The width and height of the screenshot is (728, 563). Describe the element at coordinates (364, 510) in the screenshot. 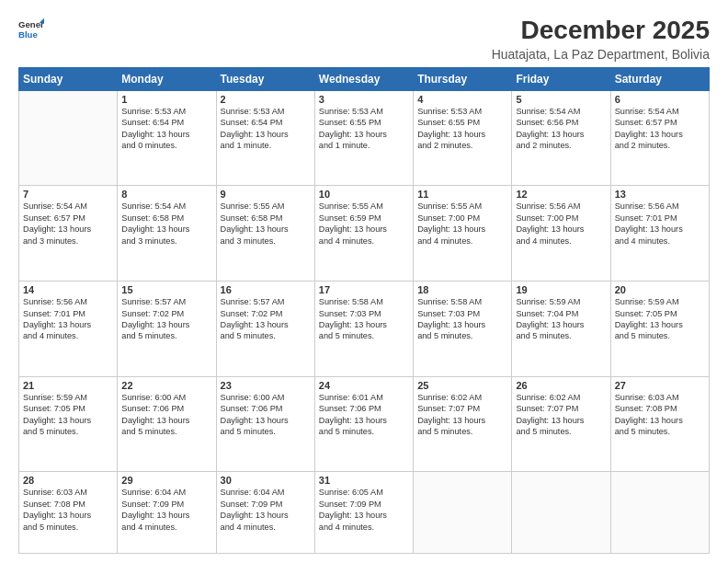

I see `day-info: Sunrise: 6:05 AM Sunset: 7:09 PM Dayligh…` at that location.